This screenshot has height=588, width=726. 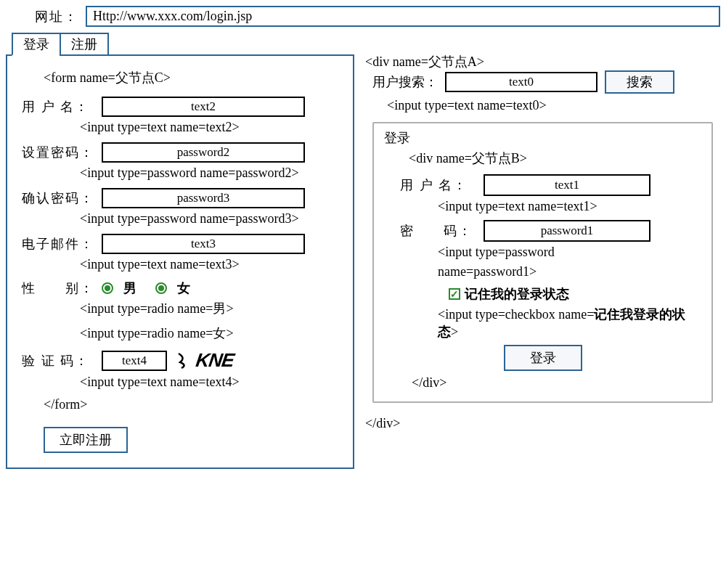 What do you see at coordinates (555, 383) in the screenshot?
I see `div-b-close-tag: </div>` at bounding box center [555, 383].